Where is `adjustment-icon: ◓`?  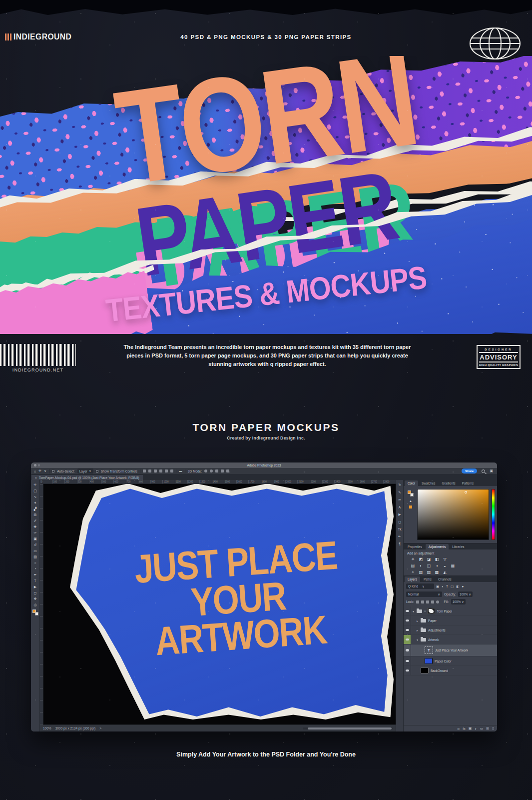
adjustment-icon: ◓ is located at coordinates (413, 572).